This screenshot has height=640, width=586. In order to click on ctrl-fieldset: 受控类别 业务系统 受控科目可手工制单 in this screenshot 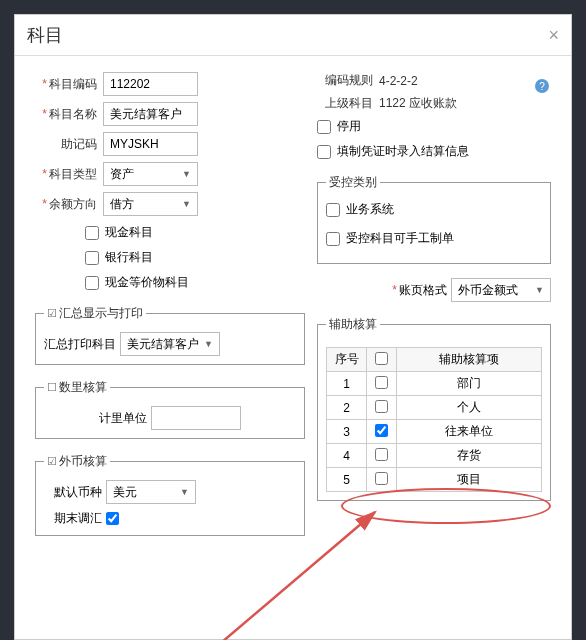, I will do `click(434, 219)`.